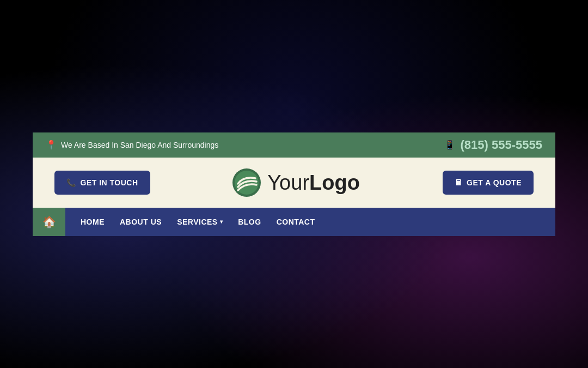 The image size is (588, 368). Describe the element at coordinates (488, 183) in the screenshot. I see `get-a-quote-button: 🖩 GET A QUOTE` at that location.